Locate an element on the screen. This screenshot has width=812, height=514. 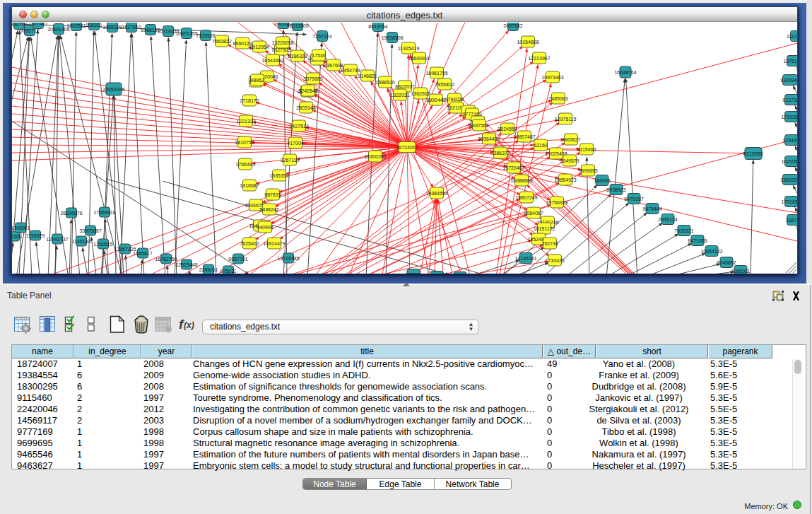
svg-text: 1063521 is located at coordinates (76, 25).